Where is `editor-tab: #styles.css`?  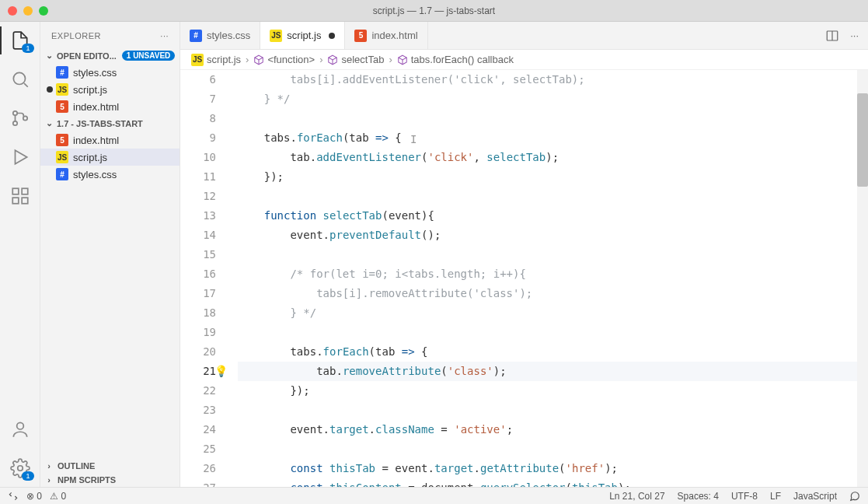 editor-tab: #styles.css is located at coordinates (221, 36).